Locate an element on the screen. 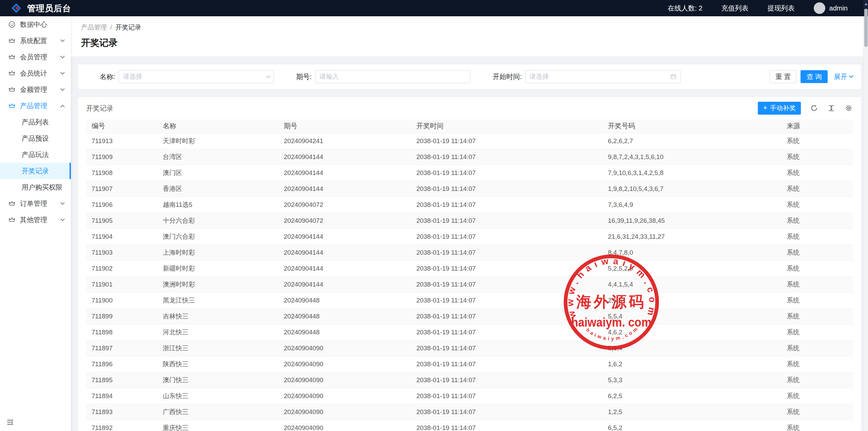 This screenshot has width=868, height=431. table-row: 711894 山东快三 20240904090 2038-01-19 11:14… is located at coordinates (469, 396).